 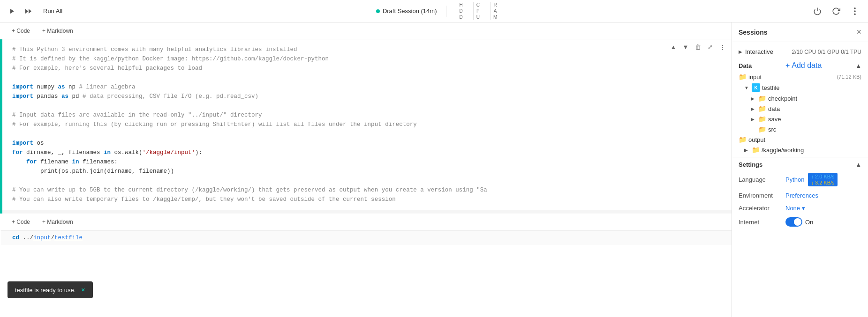 What do you see at coordinates (762, 129) in the screenshot?
I see `folder-icon-src: 📁` at bounding box center [762, 129].